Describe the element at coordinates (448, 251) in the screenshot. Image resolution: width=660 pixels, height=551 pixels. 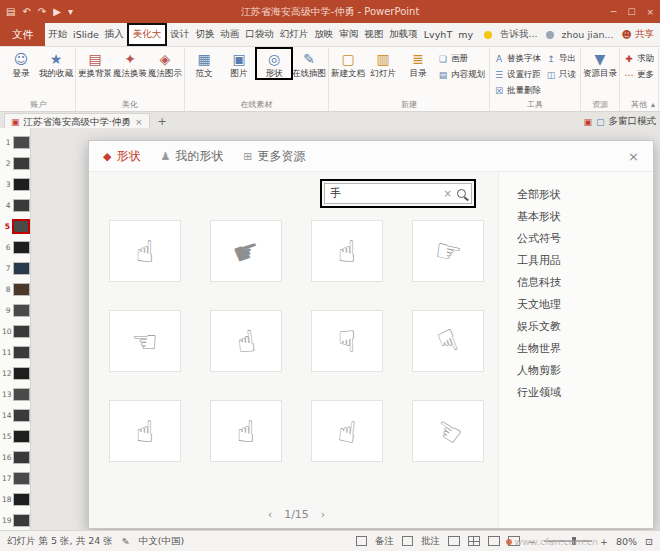
I see `shape-result-card: ☞` at that location.